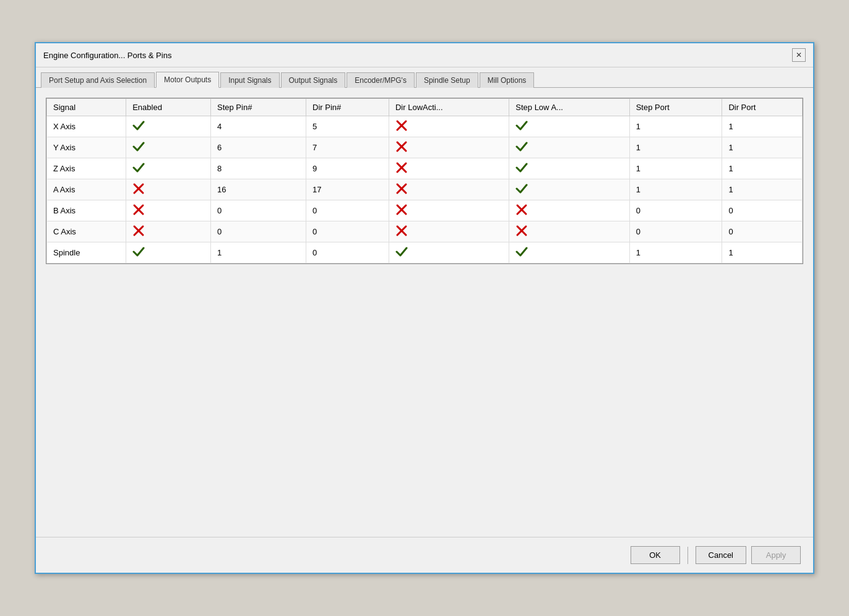  What do you see at coordinates (447, 80) in the screenshot?
I see `tab-spindle-setup: Spindle Setup` at bounding box center [447, 80].